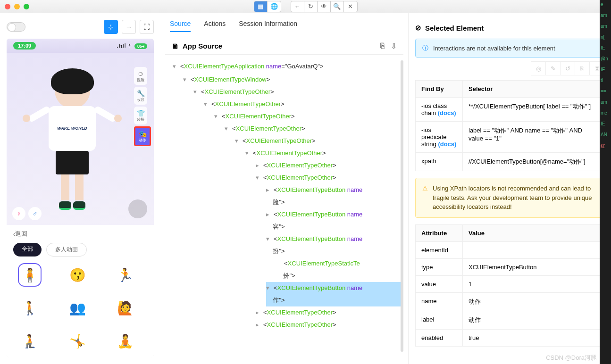 This screenshot has width=611, height=364. I want to click on tree-node-application: ▾<XCUIElementTypeApplication name="GoAva…, so click(287, 67).